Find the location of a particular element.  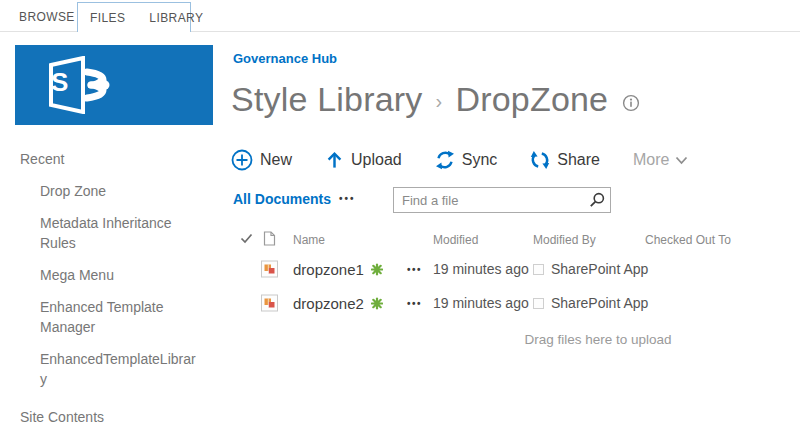

new-button-label: New is located at coordinates (276, 160).